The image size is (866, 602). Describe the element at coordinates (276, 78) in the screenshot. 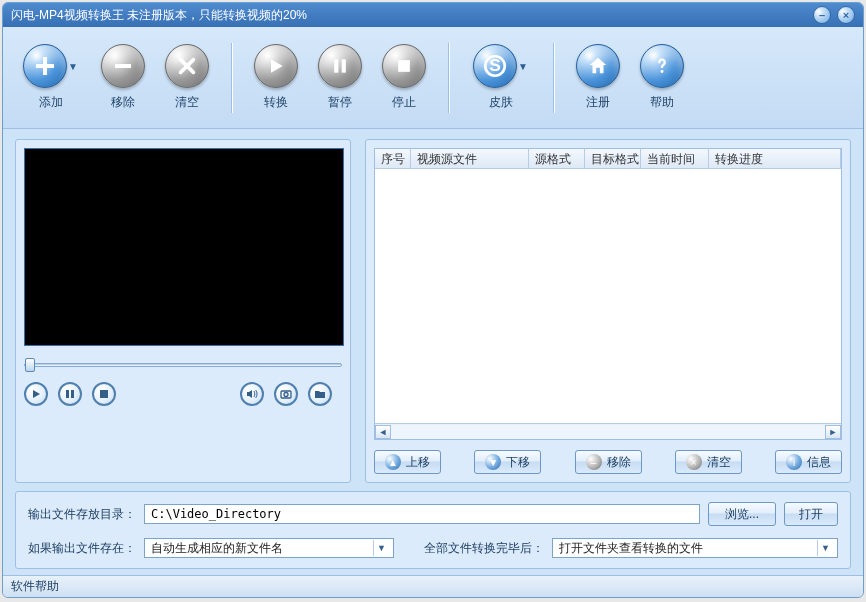

I see `convert-button: 转换` at that location.